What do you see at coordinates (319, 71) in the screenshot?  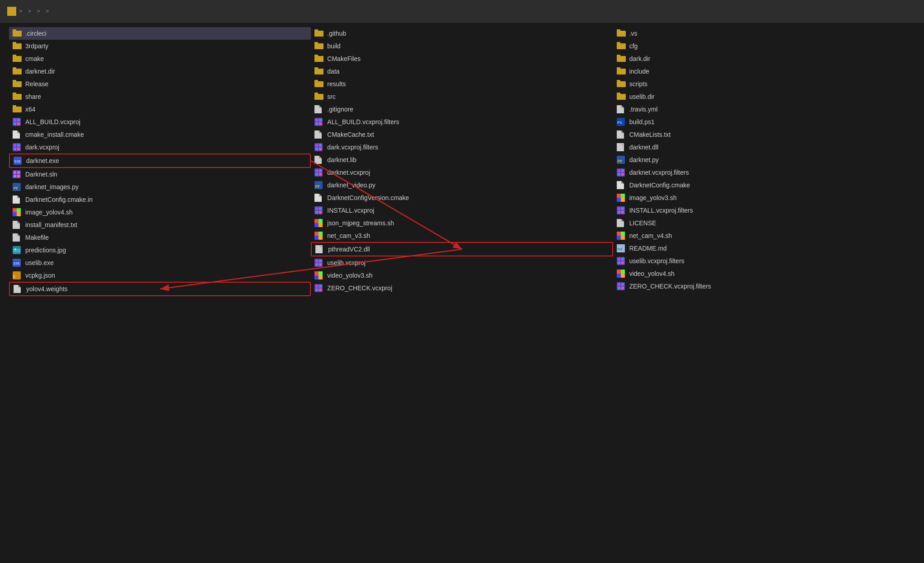 I see `folder-icon` at bounding box center [319, 71].